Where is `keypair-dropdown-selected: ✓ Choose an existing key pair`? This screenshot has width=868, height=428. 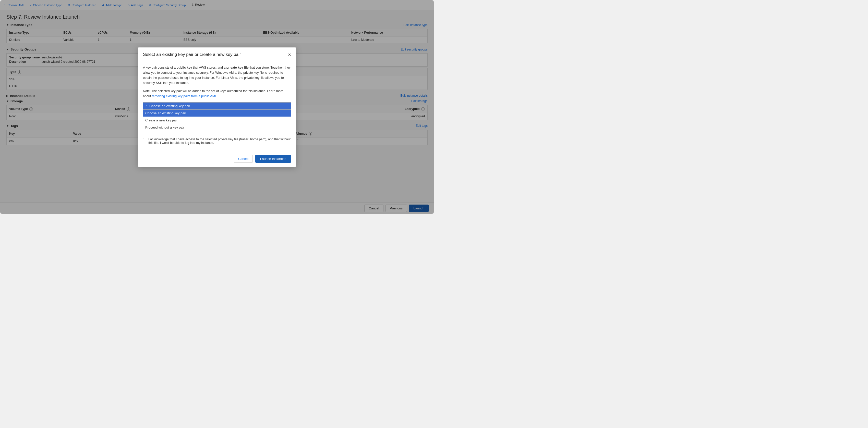
keypair-dropdown-selected: ✓ Choose an existing key pair is located at coordinates (217, 106).